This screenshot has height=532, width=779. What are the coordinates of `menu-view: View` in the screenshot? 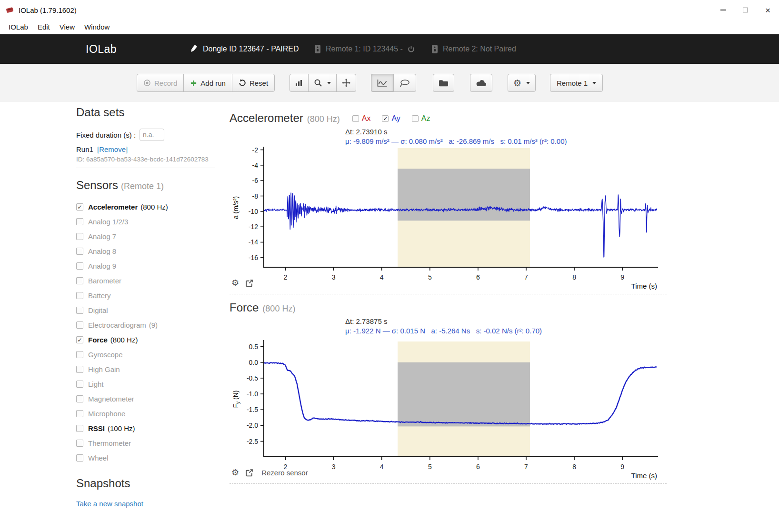 It's located at (67, 27).